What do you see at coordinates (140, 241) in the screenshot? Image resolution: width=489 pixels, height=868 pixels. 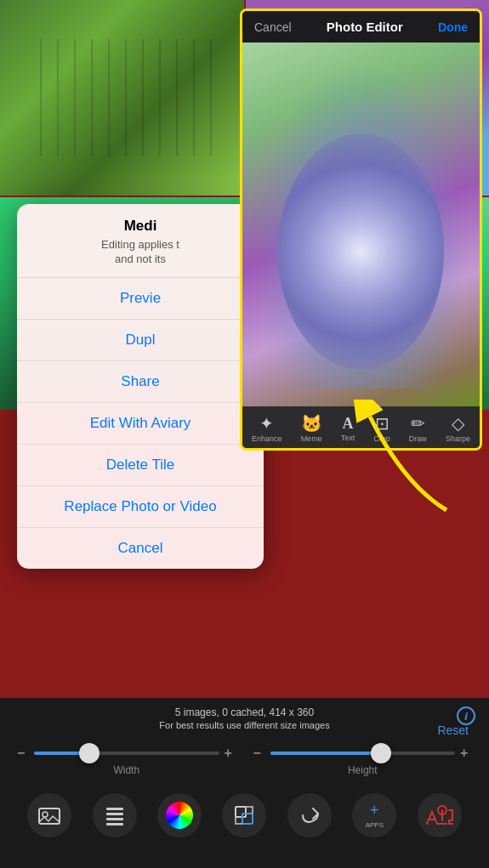 I see `action-sheet-header: Medi Editing applies t and not its` at bounding box center [140, 241].